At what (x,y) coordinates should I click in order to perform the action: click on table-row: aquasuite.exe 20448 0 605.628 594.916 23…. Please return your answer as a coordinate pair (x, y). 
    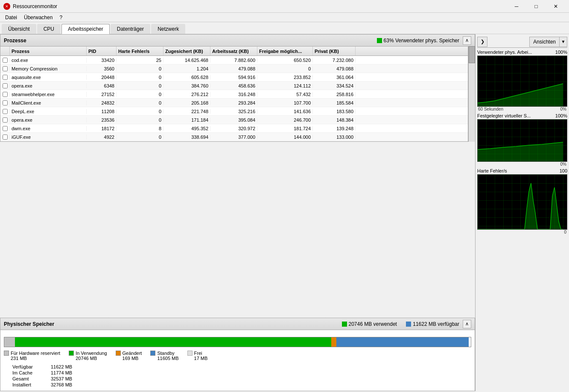
    Looking at the image, I should click on (234, 77).